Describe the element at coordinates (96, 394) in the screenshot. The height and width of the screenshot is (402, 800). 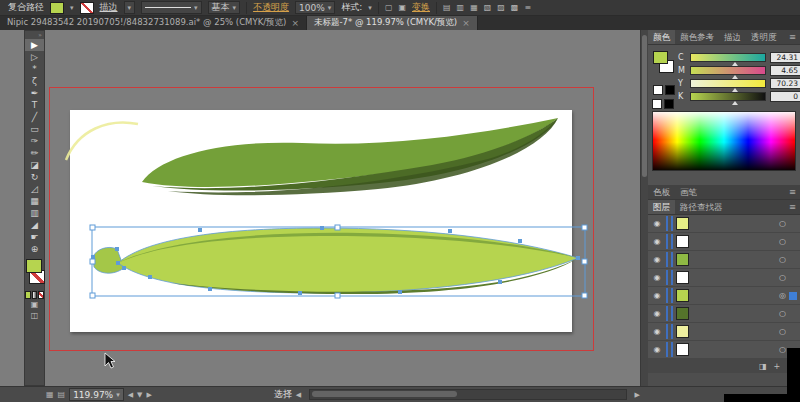
I see `zoom-level-field: 119.97% ▾` at that location.